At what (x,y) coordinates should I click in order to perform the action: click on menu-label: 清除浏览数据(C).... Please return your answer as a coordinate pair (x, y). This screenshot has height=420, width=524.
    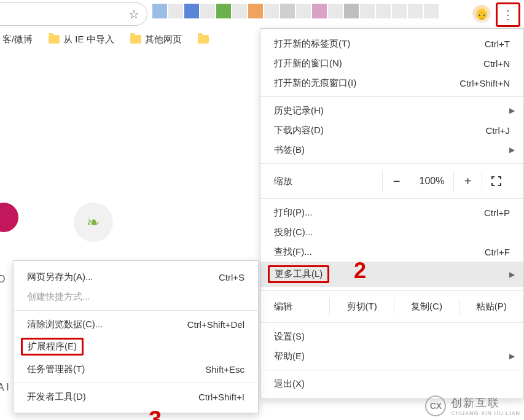
    Looking at the image, I should click on (107, 324).